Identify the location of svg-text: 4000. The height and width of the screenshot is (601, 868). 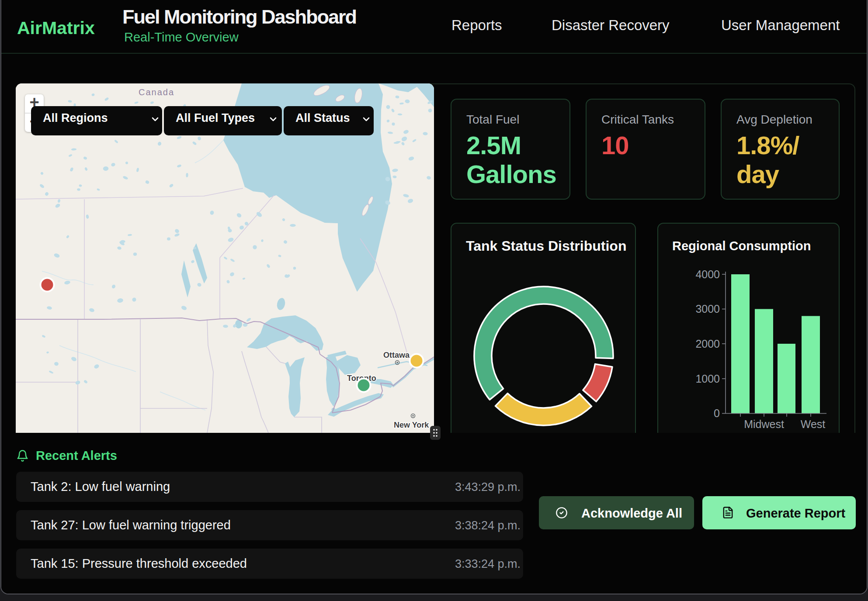
(708, 274).